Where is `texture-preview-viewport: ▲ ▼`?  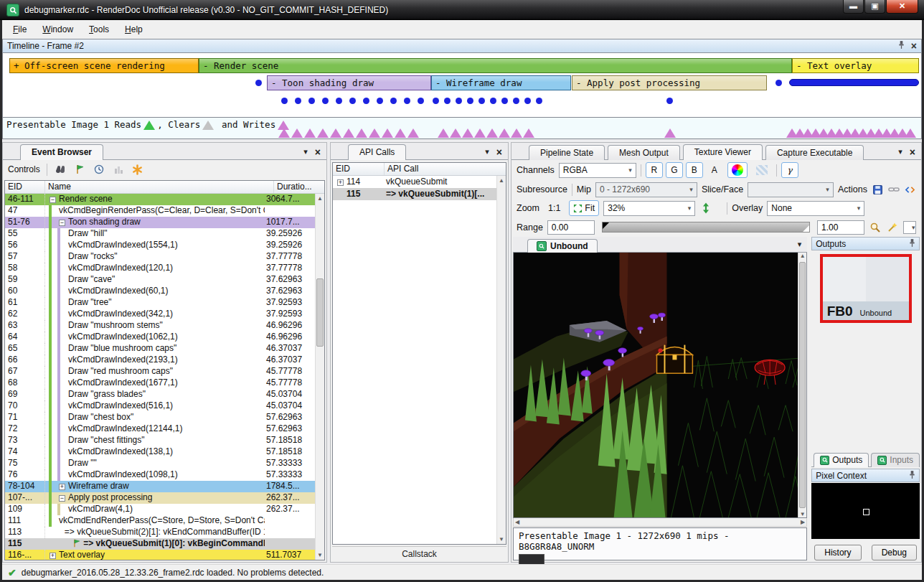
texture-preview-viewport: ▲ ▼ is located at coordinates (660, 385).